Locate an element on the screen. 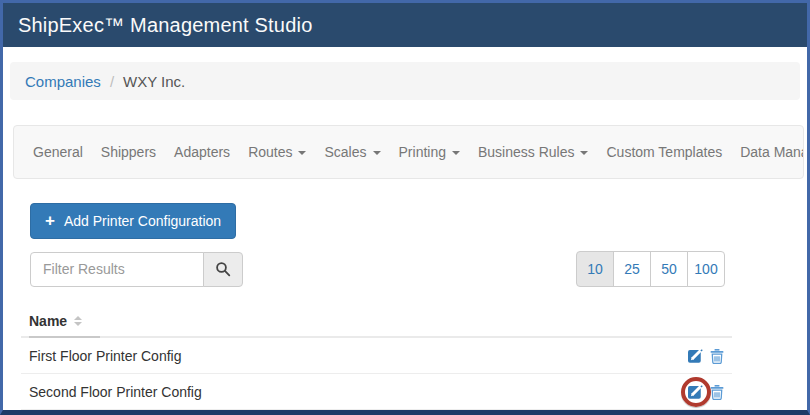  page-size-100: 100 is located at coordinates (706, 269).